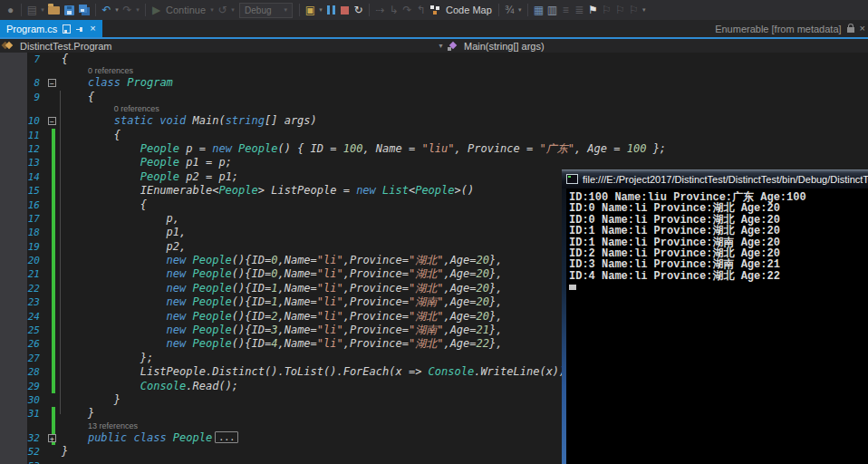 The image size is (868, 464). What do you see at coordinates (469, 10) in the screenshot?
I see `code-map-label: Code Map` at bounding box center [469, 10].